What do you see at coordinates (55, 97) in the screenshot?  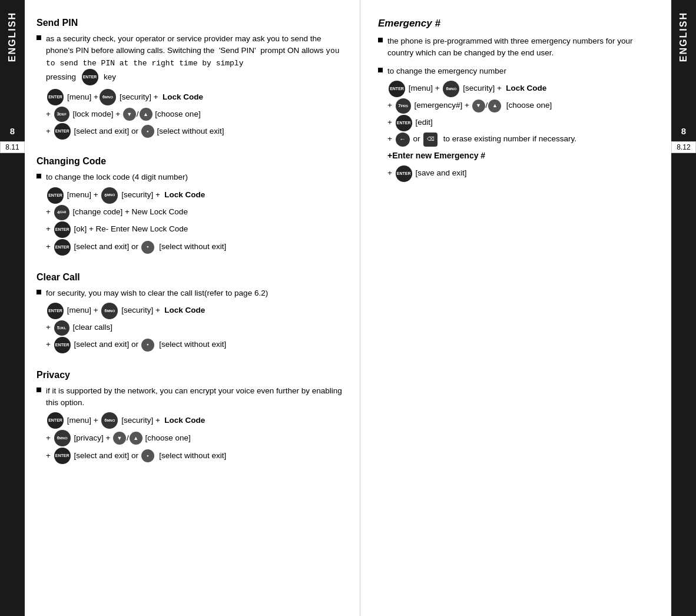 I see `enter-icon: ENTER` at bounding box center [55, 97].